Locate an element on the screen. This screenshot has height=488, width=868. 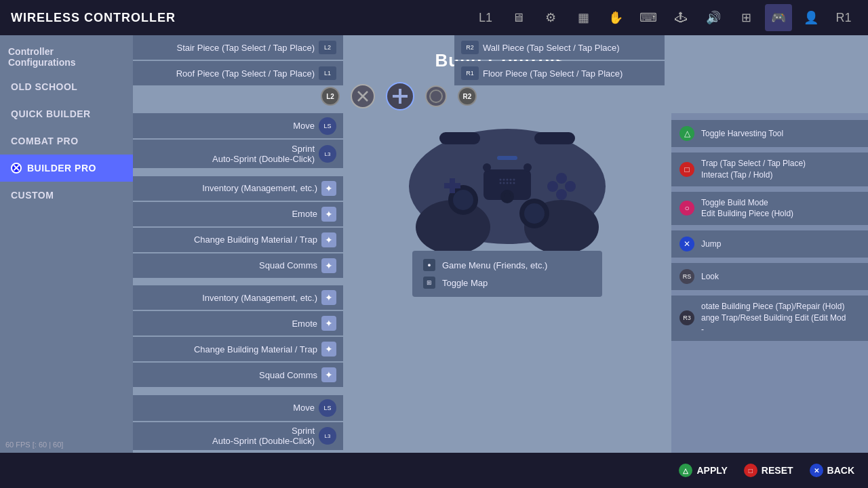
grid-icon: ▦ is located at coordinates (583, 18).